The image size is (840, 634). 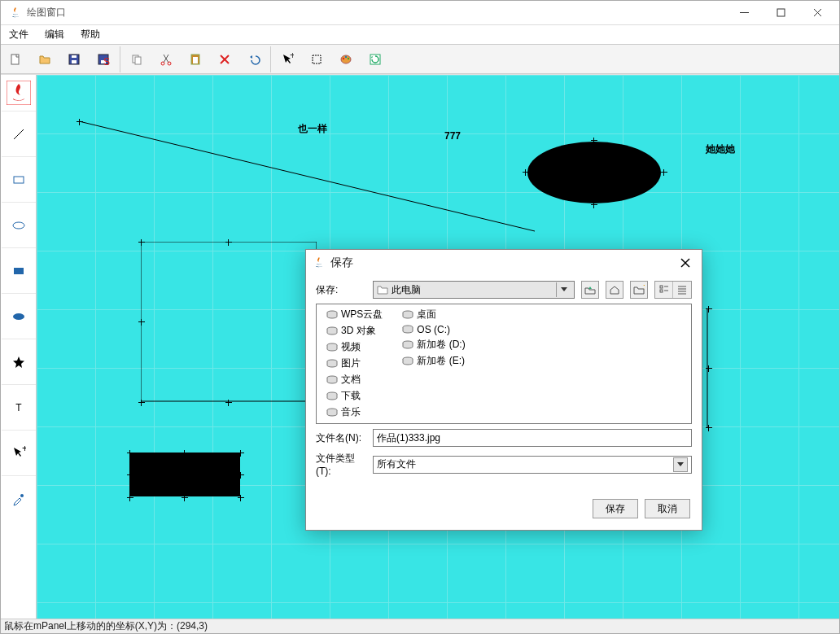 What do you see at coordinates (15, 59) in the screenshot?
I see `new-button` at bounding box center [15, 59].